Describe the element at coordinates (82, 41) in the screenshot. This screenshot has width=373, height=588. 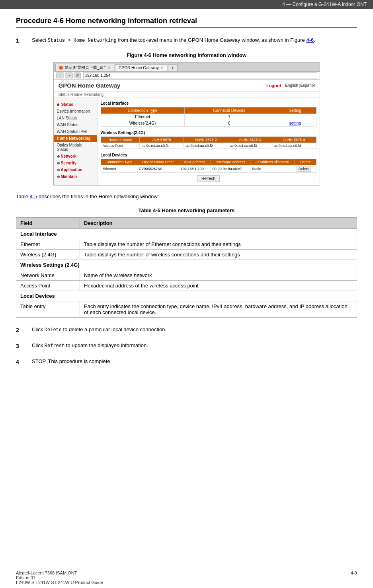
I see `step-1-code: Status > Home Networking` at that location.